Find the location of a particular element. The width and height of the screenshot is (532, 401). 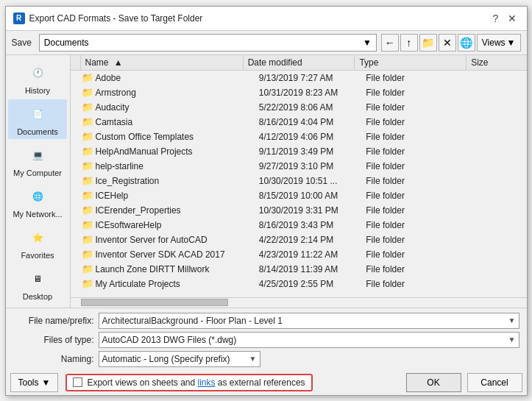

sidebar: 🕐 History 📄 Documents 💻 My Computer 🌐 My… is located at coordinates (38, 181).